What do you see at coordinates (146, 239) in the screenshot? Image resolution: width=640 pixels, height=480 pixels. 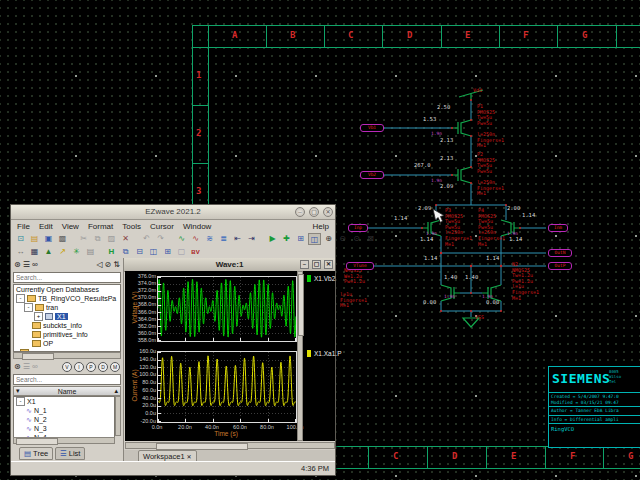 I see `undo-icon: ↶` at bounding box center [146, 239].